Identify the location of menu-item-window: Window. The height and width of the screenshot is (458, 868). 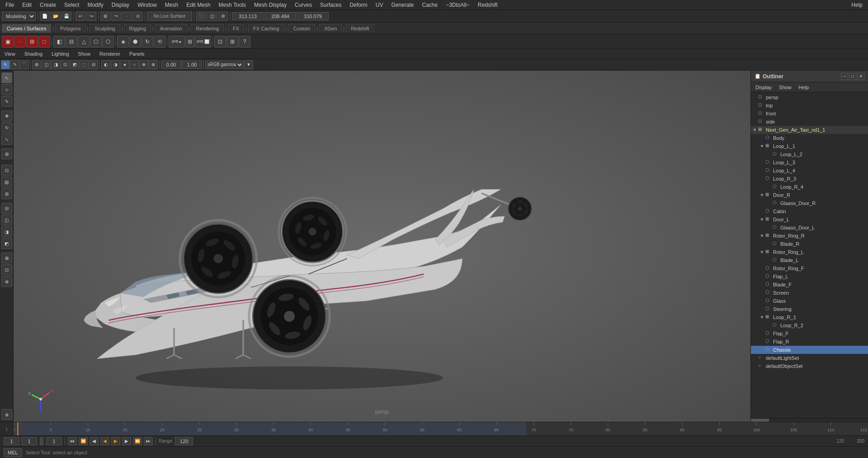
(147, 5).